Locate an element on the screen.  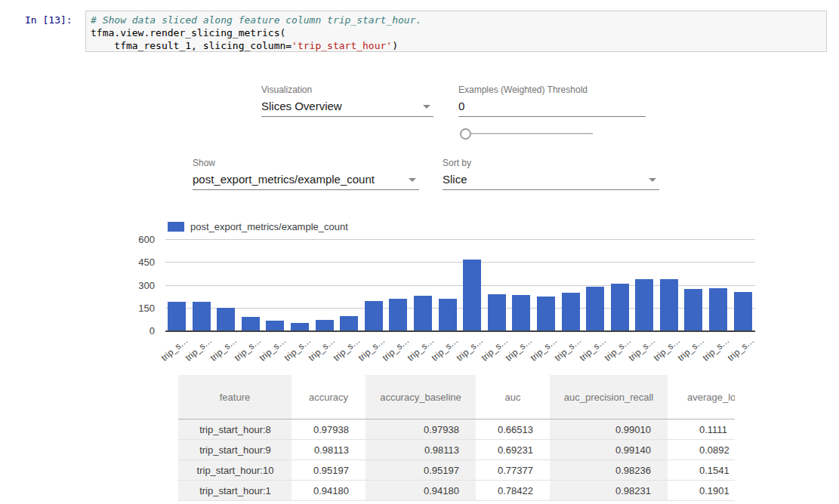
metric-cell: 0.66513 is located at coordinates (513, 430).